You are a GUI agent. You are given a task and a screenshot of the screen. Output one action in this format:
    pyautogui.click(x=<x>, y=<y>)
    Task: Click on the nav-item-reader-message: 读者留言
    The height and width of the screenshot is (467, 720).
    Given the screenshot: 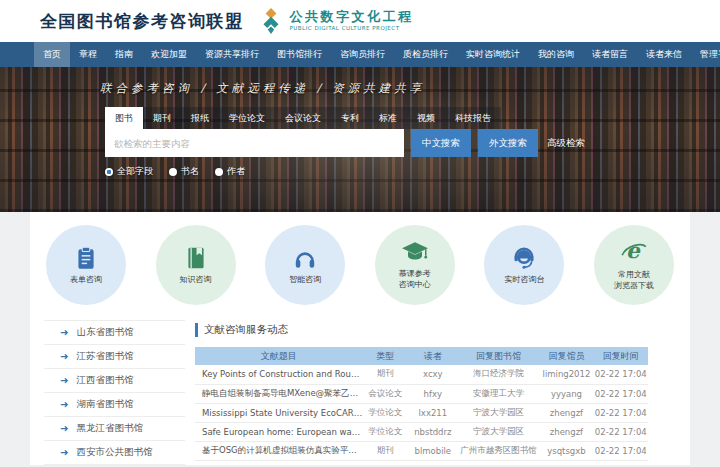 What is the action you would take?
    pyautogui.click(x=610, y=54)
    